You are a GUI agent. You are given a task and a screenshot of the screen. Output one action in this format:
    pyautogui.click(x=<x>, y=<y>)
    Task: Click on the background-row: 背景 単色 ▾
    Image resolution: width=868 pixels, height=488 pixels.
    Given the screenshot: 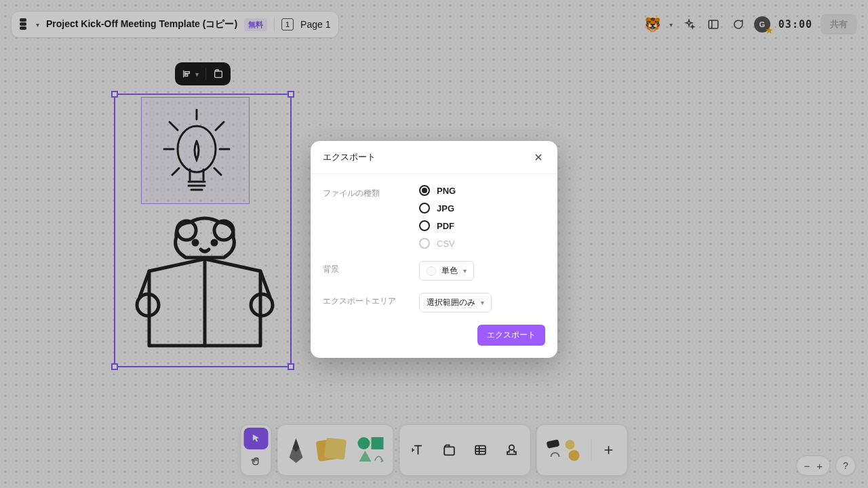 What is the action you would take?
    pyautogui.click(x=434, y=271)
    